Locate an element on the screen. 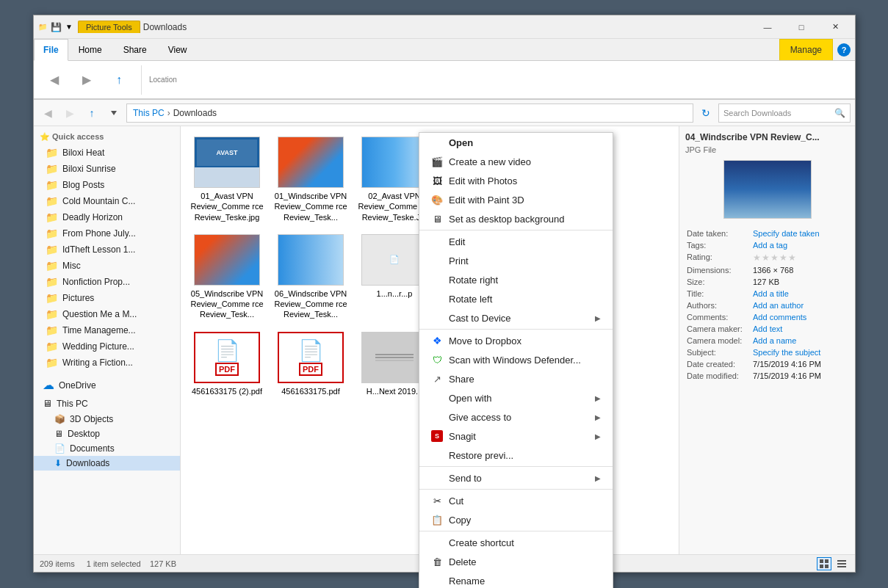  ctx-send-to: Send to ▶ is located at coordinates (516, 478).